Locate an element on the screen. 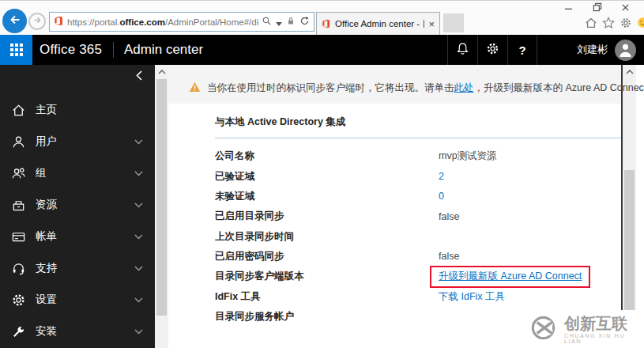 Image resolution: width=644 pixels, height=348 pixels. app-launcher-button is located at coordinates (16, 50).